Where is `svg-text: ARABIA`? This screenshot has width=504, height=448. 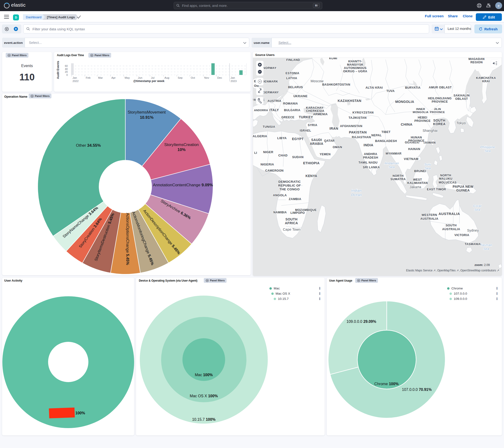 svg-text: ARABIA is located at coordinates (317, 144).